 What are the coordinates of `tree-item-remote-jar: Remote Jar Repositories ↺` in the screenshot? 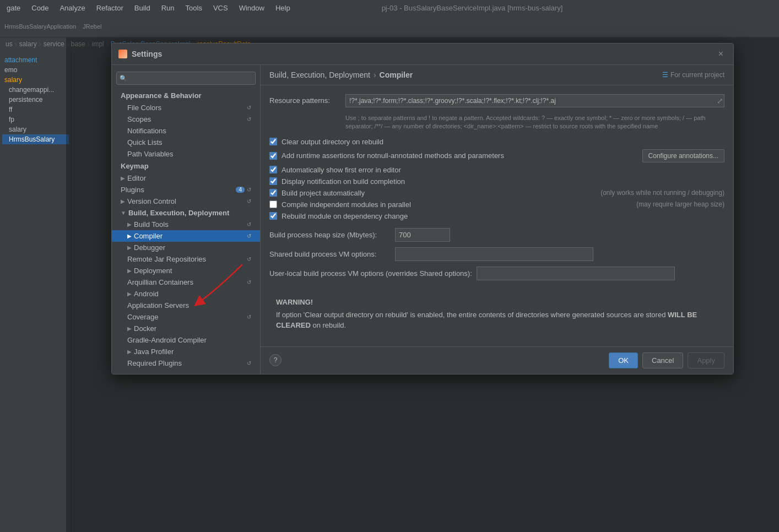 It's located at (186, 259).